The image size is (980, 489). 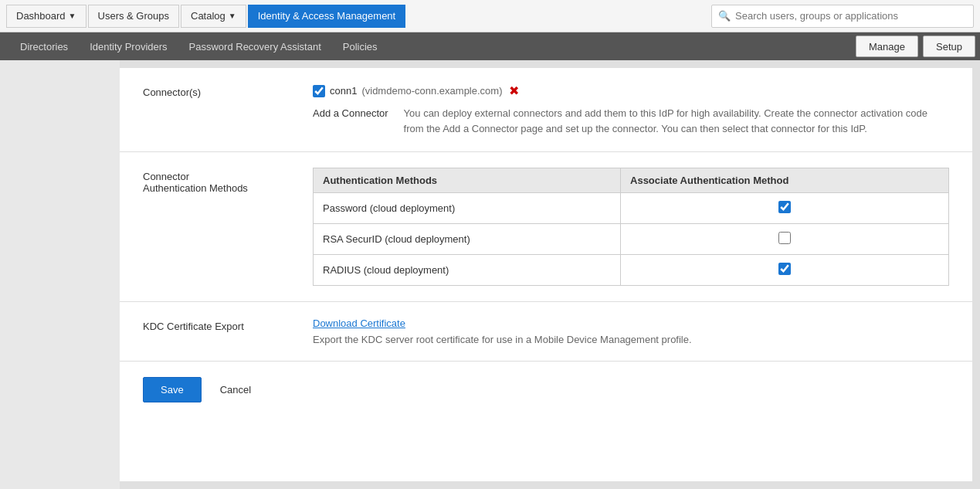 I want to click on dashboard-label: Dashboard, so click(x=41, y=15).